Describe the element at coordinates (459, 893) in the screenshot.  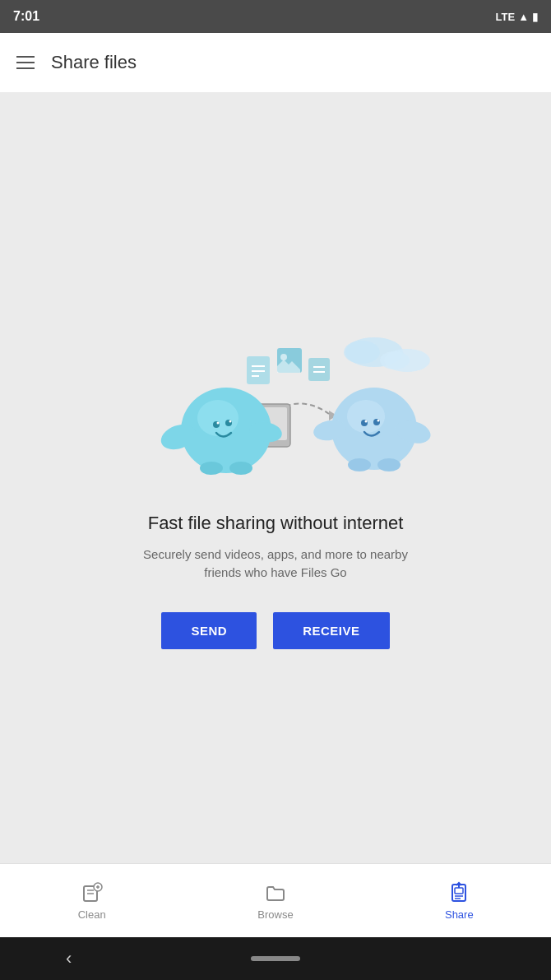
I see `share-icon` at that location.